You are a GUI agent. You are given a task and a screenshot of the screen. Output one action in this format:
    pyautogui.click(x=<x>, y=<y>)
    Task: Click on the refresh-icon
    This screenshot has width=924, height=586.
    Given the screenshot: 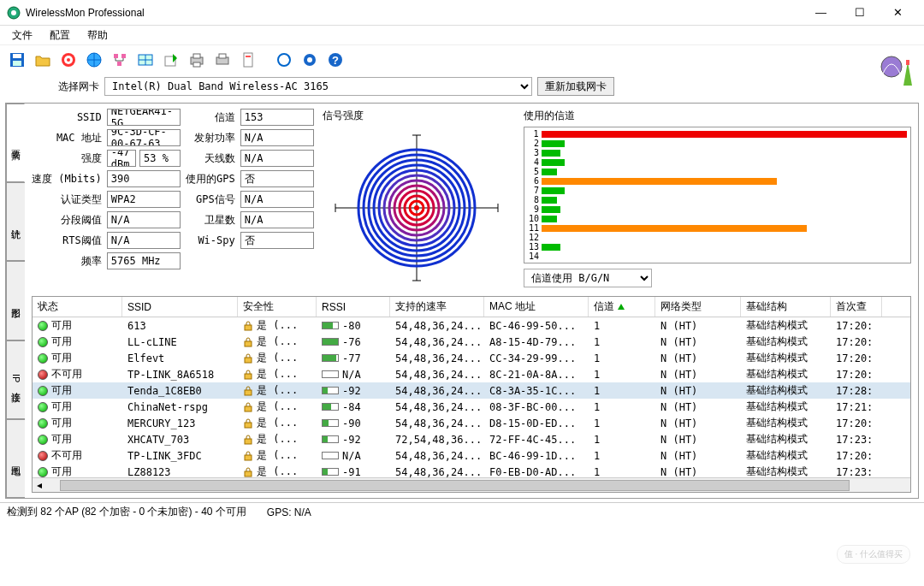 What is the action you would take?
    pyautogui.click(x=284, y=60)
    